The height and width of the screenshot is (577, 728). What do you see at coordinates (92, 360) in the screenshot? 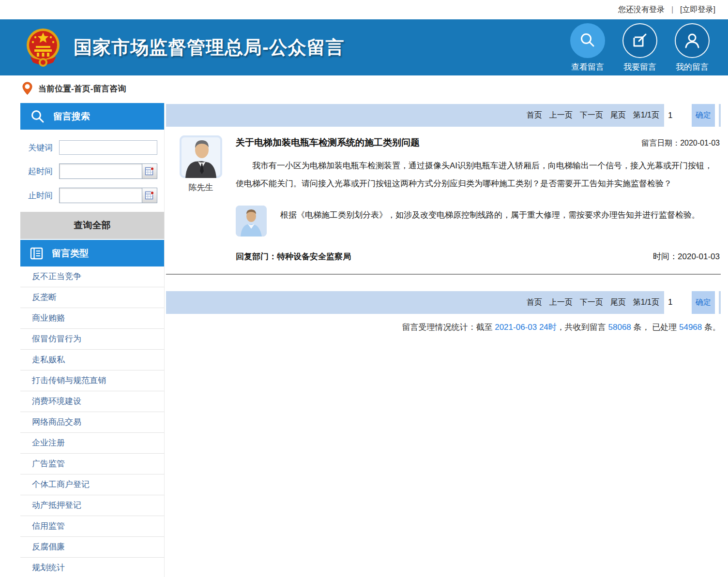
I see `type-item-smuggling: 走私贩私` at bounding box center [92, 360].